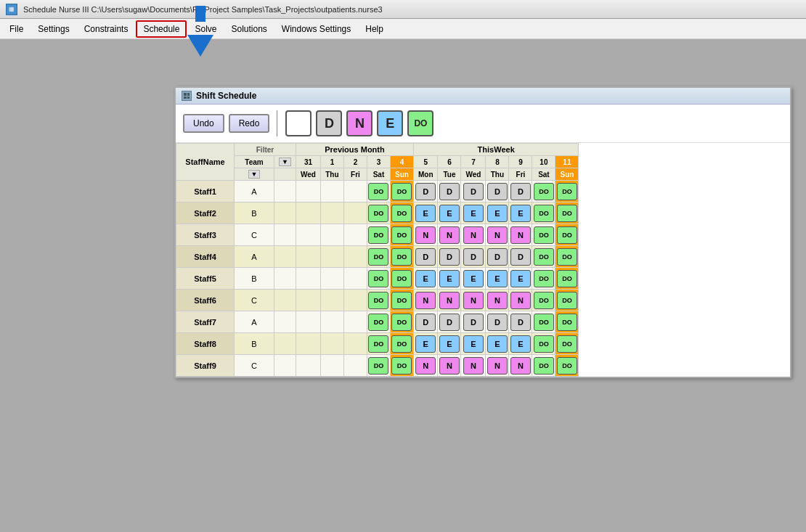 The image size is (806, 532). What do you see at coordinates (375, 29) in the screenshot?
I see `menu-help: Help` at bounding box center [375, 29].